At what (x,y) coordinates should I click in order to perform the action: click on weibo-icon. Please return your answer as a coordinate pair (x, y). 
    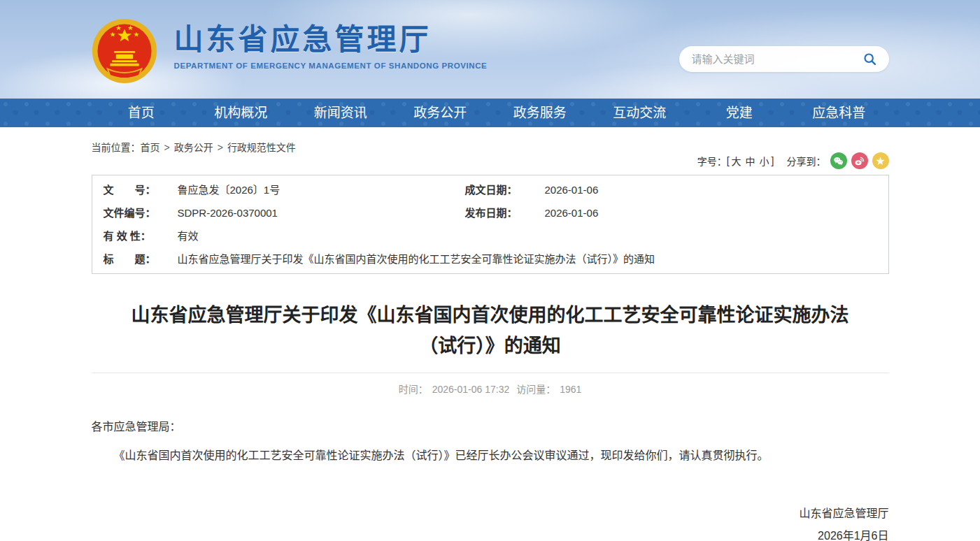
    Looking at the image, I should click on (859, 161).